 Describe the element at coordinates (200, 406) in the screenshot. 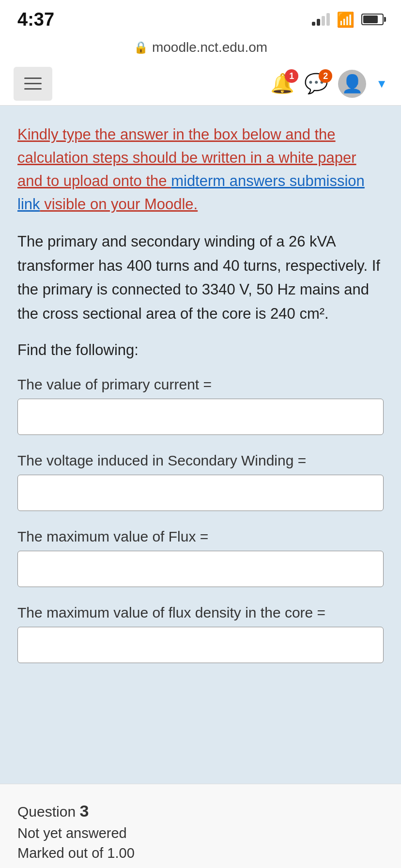

I see `field-group-1: The value of primary current =` at that location.